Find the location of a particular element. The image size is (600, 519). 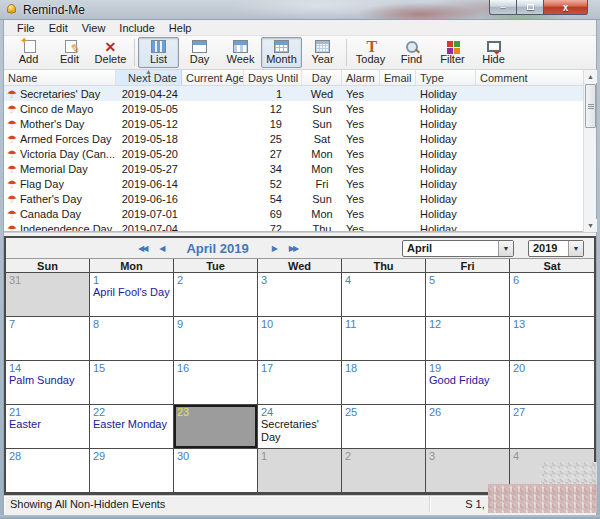

find-button: Find is located at coordinates (412, 52).